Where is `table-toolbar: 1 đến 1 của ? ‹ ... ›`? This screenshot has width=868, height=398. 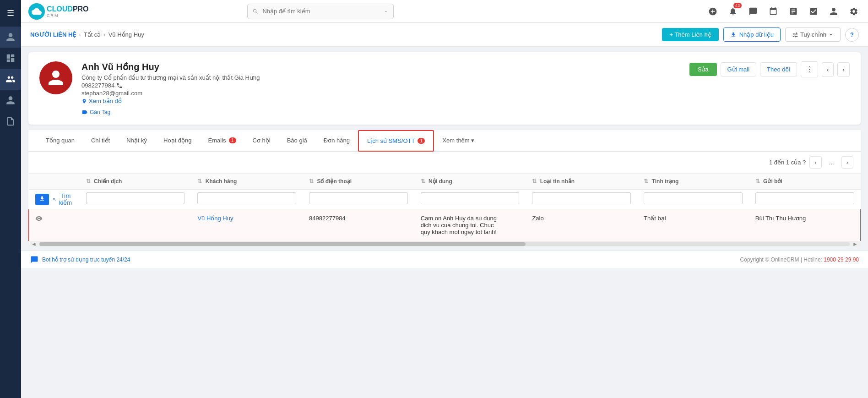
table-toolbar: 1 đến 1 của ? ‹ ... › is located at coordinates (445, 163).